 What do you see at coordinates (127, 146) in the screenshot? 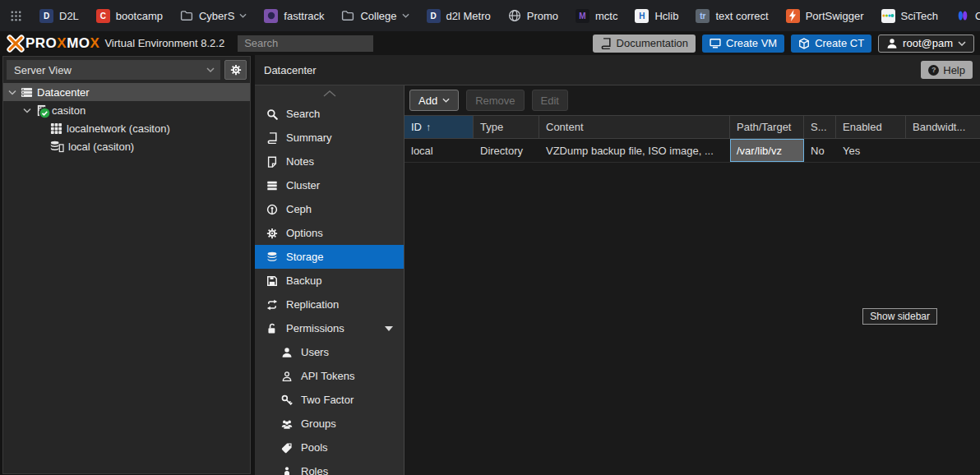
I see `tree-node-local-storage: local (casiton)` at bounding box center [127, 146].